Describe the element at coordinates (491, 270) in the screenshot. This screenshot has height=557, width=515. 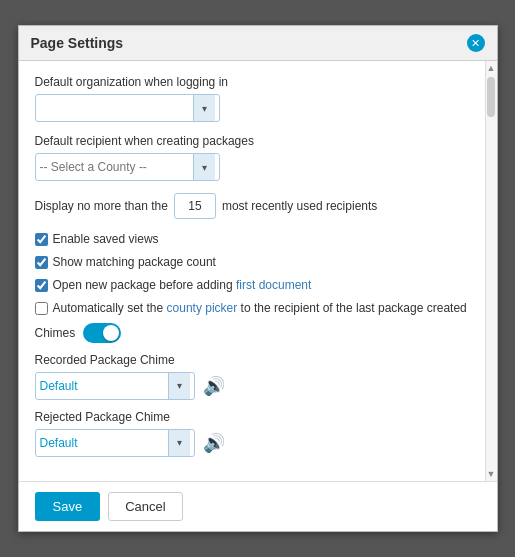
I see `scrollbar: ▲ ▼` at that location.